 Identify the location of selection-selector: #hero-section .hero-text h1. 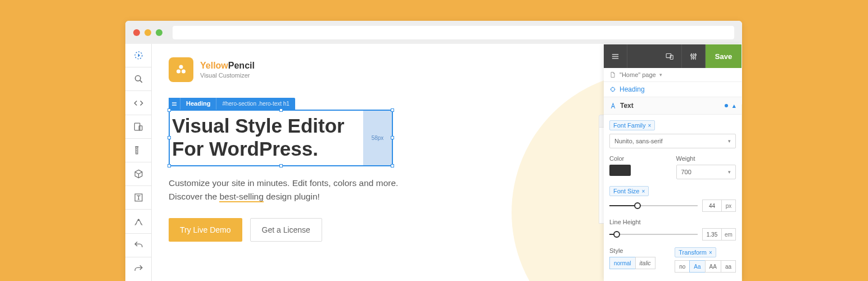
(256, 103).